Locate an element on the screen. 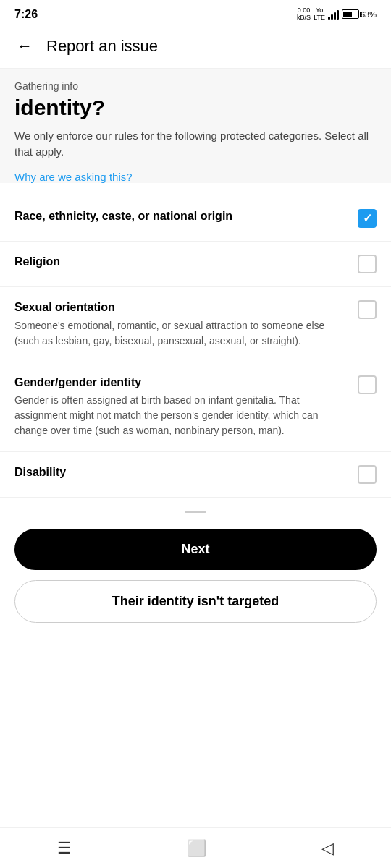 This screenshot has width=391, height=868. option-sexual-orientation: Sexual orientation Someone's emotional, … is located at coordinates (196, 325).